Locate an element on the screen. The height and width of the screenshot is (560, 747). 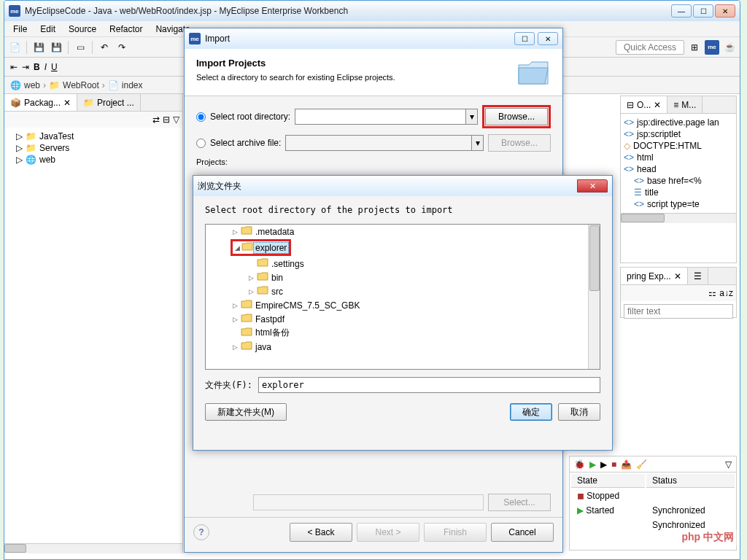
folder-label: Fastpdf is located at coordinates (270, 319).